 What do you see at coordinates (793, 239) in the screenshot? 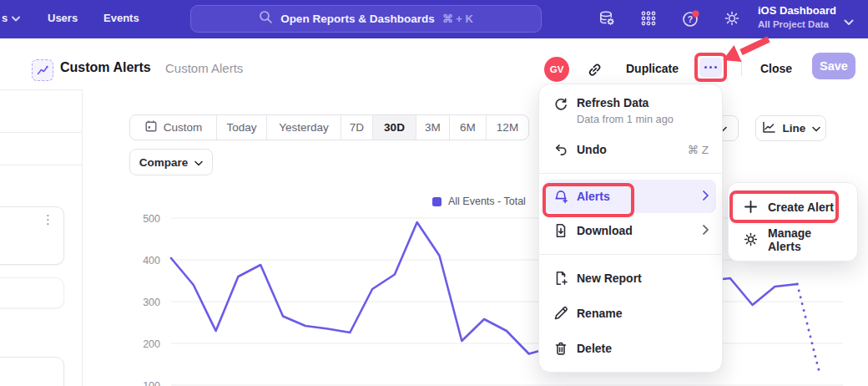
I see `submenu-item-manage-alerts: Manage Alerts` at bounding box center [793, 239].